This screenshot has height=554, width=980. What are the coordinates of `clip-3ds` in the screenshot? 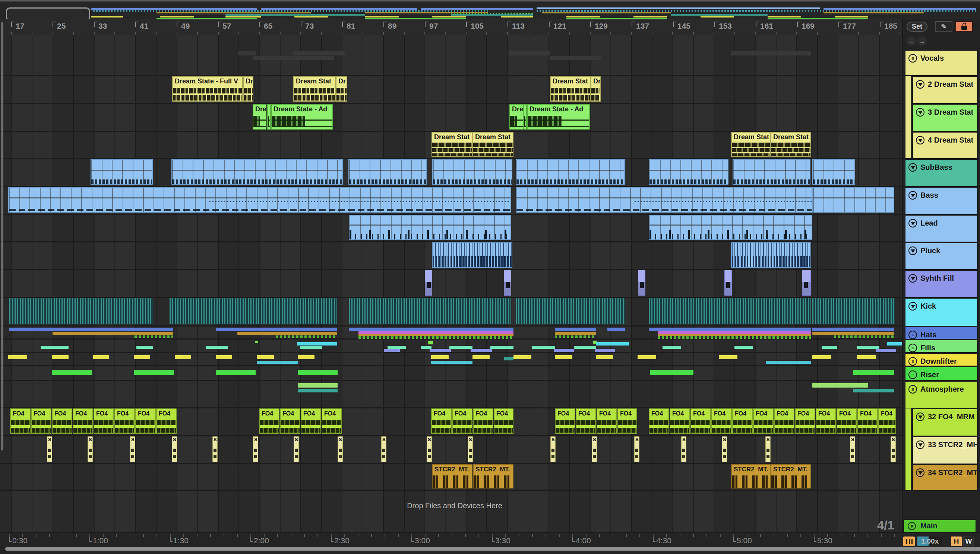 It's located at (269, 117).